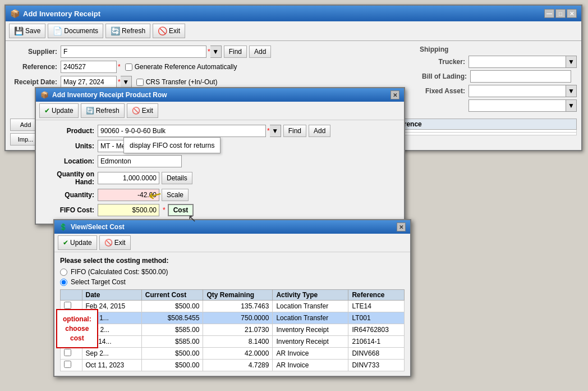  What do you see at coordinates (134, 52) in the screenshot?
I see `supplier-input` at bounding box center [134, 52].